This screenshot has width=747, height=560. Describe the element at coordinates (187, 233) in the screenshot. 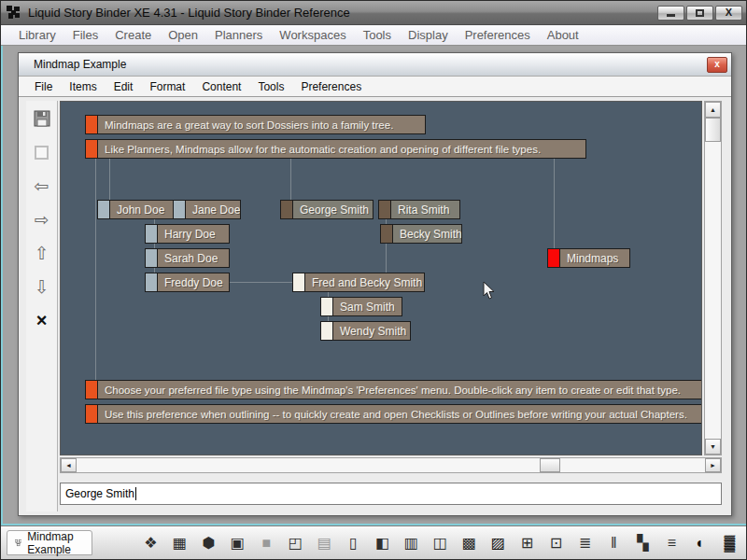

I see `mindmap-node: Harry Doe` at that location.